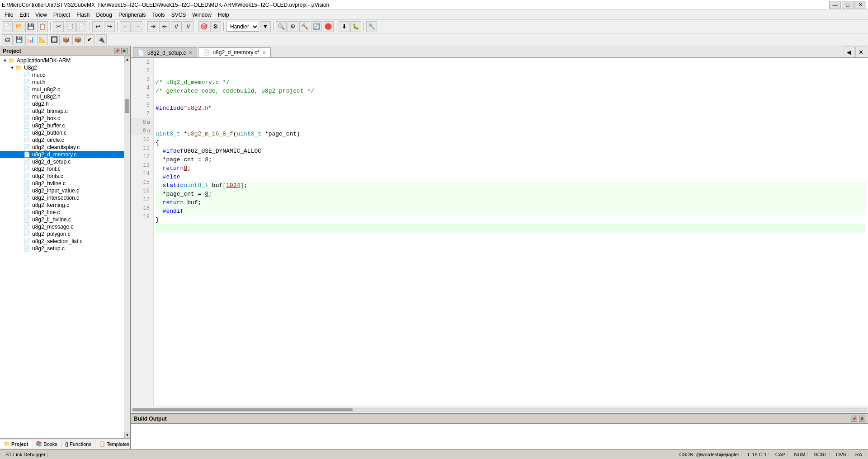 Image resolution: width=868 pixels, height=459 pixels. Describe the element at coordinates (31, 40) in the screenshot. I see `perf-analyzer-button: 📊` at that location.